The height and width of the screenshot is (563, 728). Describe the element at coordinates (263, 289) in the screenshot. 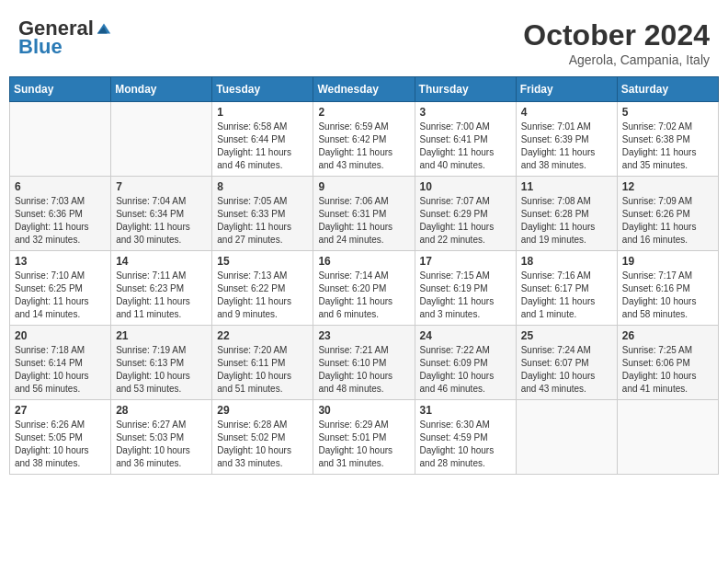

I see `calendar-day-cell: 15Sunrise: 7:13 AM Sunset: 6:22 PM Dayli…` at that location.